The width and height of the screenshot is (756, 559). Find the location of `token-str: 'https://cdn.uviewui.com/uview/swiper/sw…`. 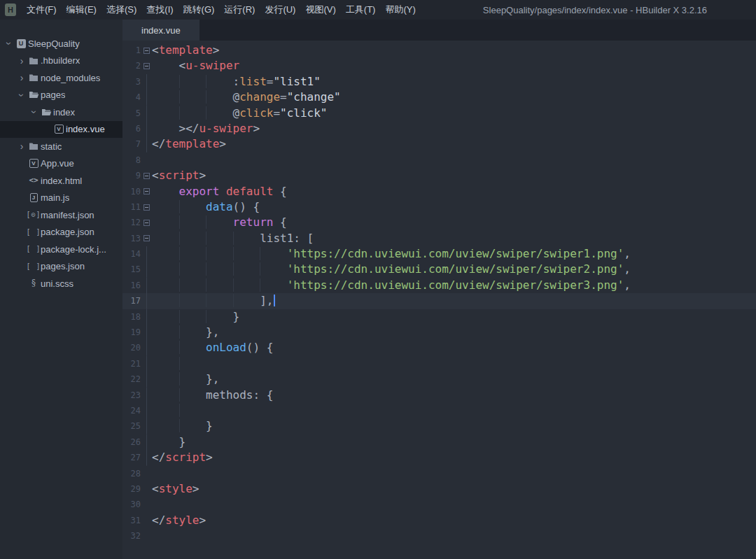

token-str: 'https://cdn.uviewui.com/uview/swiper/sw… is located at coordinates (456, 269).